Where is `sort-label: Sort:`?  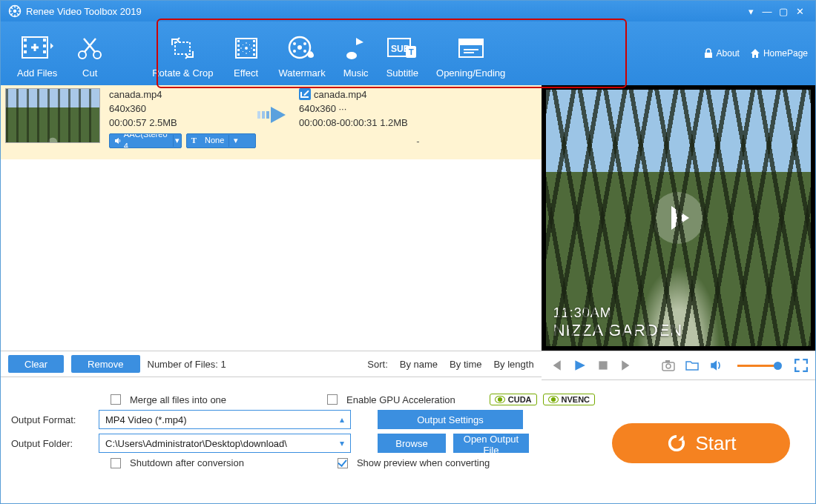 sort-label: Sort: is located at coordinates (377, 365).